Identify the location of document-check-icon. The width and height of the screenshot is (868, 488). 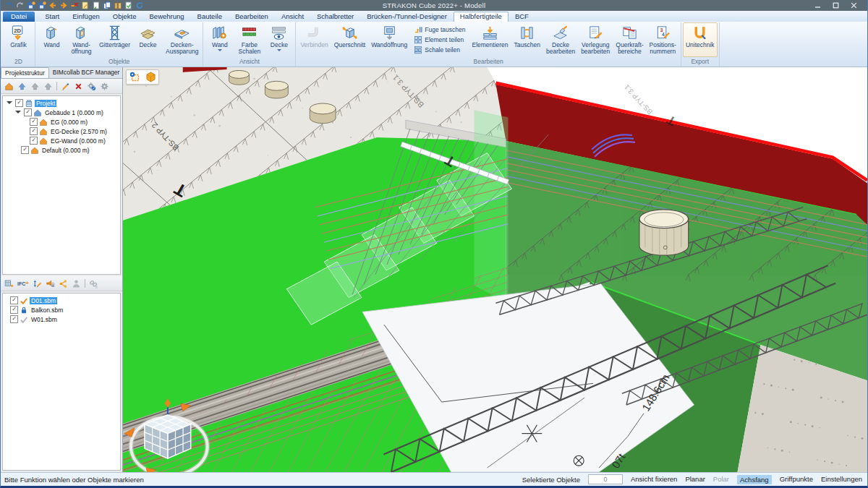
(129, 6).